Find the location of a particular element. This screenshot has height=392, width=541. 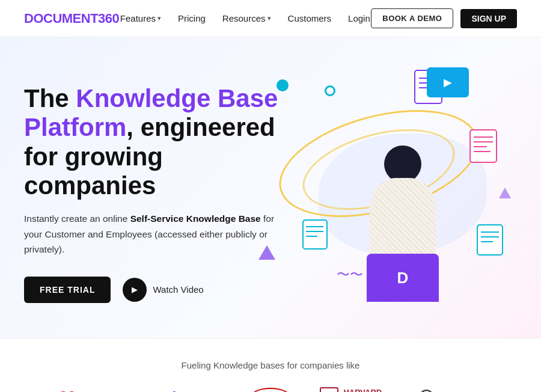

free-trial-button: FREE TRIAL is located at coordinates (67, 290).